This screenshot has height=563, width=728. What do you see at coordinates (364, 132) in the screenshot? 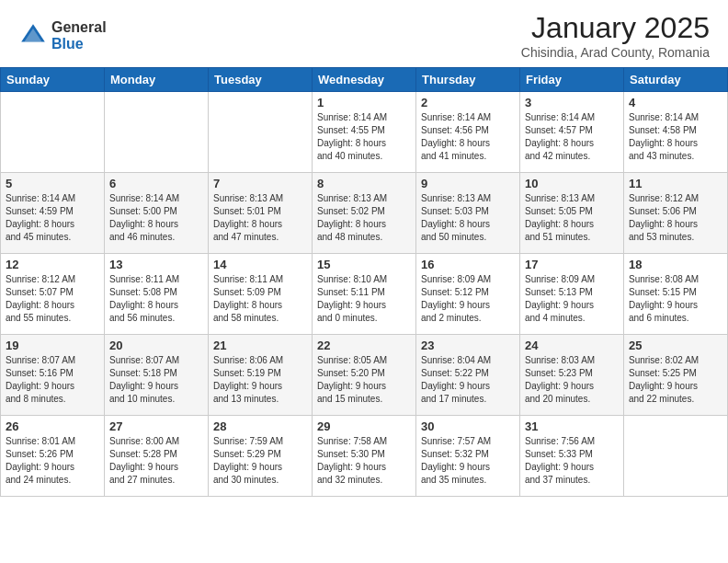
I see `calendar-week-1: 1Sunrise: 8:14 AM Sunset: 4:55 PM Daylig…` at bounding box center [364, 132].